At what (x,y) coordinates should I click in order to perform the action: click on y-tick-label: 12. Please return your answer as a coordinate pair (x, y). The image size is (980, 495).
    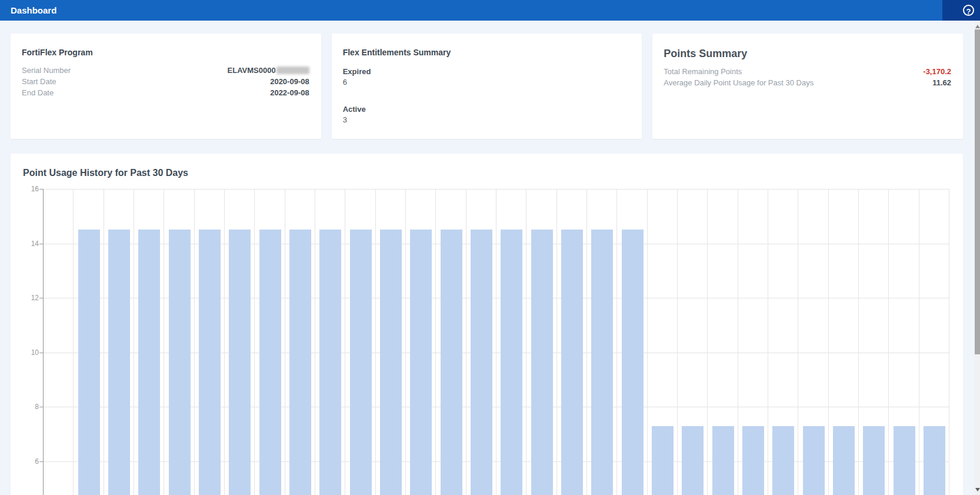
    Looking at the image, I should click on (29, 298).